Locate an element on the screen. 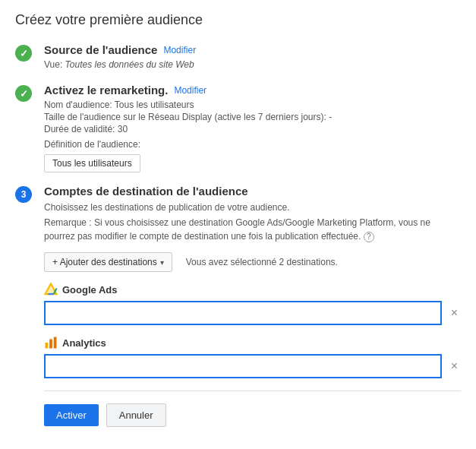  footer-buttons: Activer Annuler is located at coordinates (252, 415).